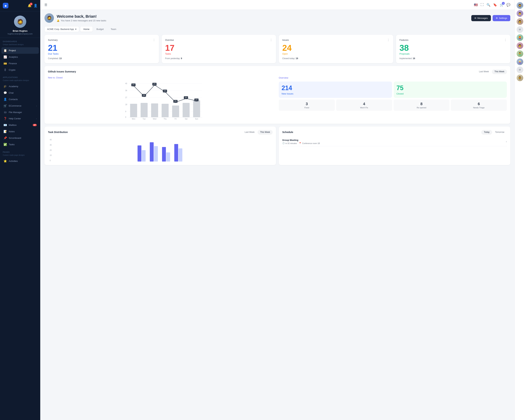 The width and height of the screenshot is (525, 420). I want to click on rs-avatar-4: M, so click(520, 30).